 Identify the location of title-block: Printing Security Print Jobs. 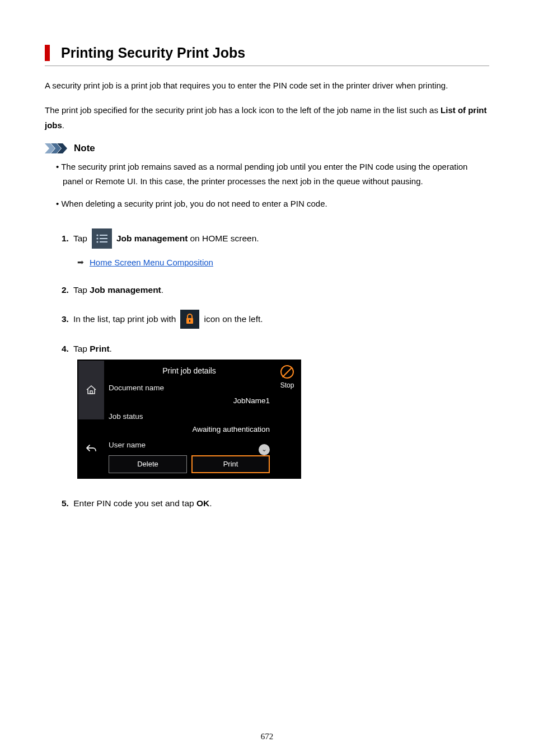
(267, 53).